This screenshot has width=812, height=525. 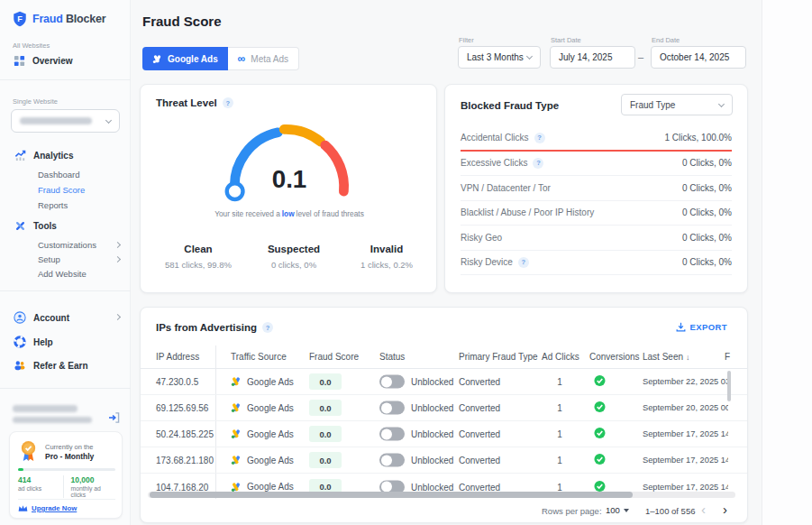 I want to click on page-title: Fraud Score, so click(x=182, y=22).